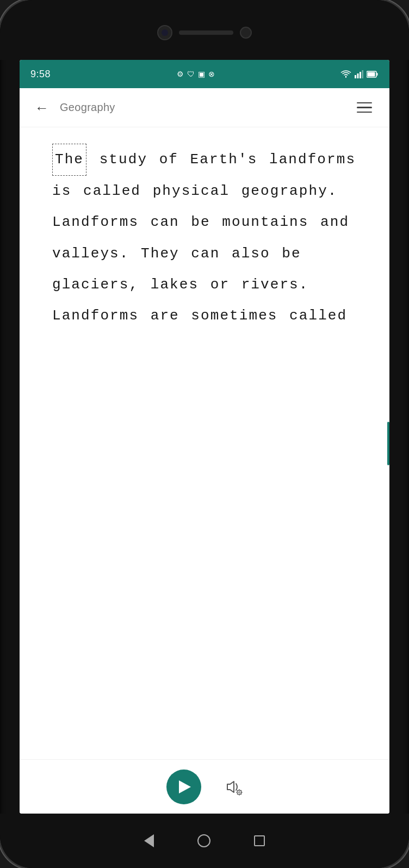 The width and height of the screenshot is (409, 868). I want to click on front-camera, so click(165, 33).